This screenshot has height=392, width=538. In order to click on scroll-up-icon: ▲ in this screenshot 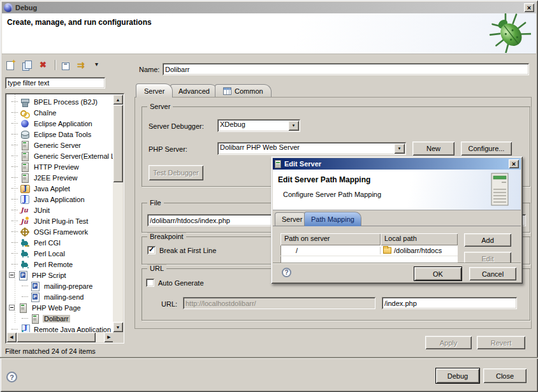, I will do `click(118, 99)`.